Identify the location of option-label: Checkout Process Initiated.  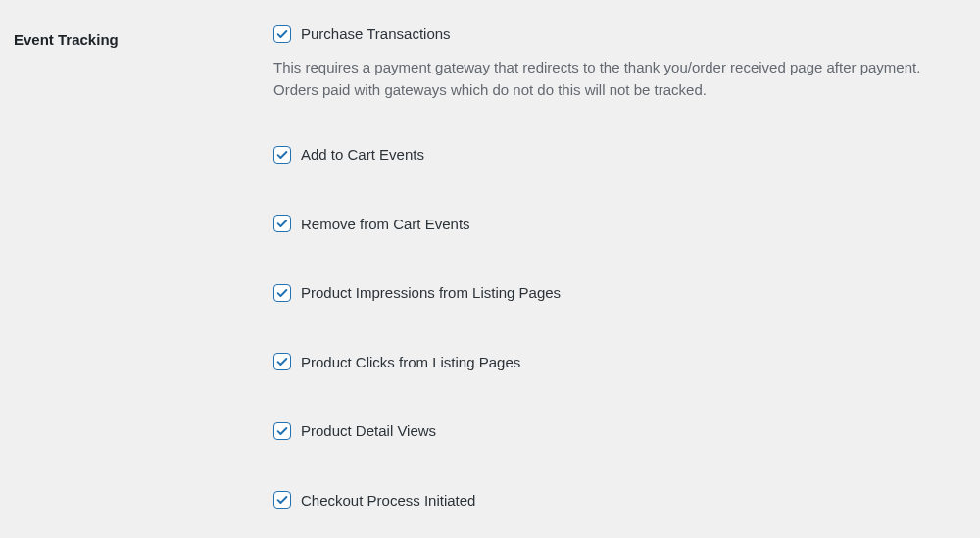
(388, 501).